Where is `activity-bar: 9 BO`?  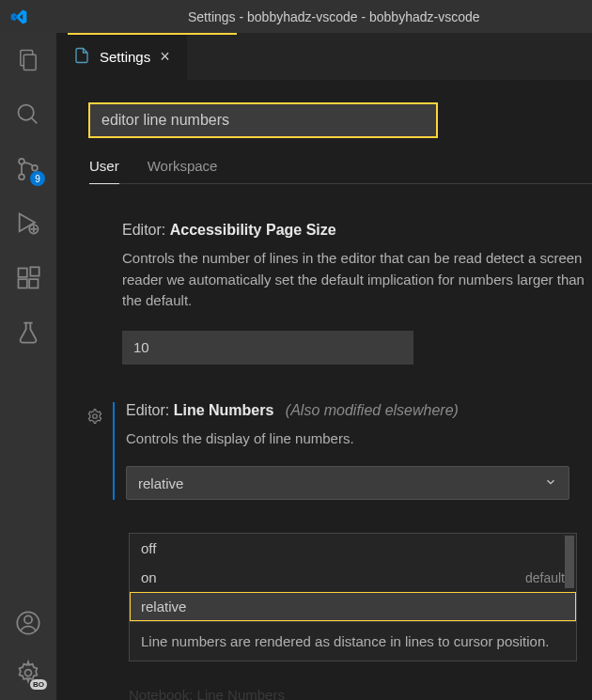 activity-bar: 9 BO is located at coordinates (28, 366).